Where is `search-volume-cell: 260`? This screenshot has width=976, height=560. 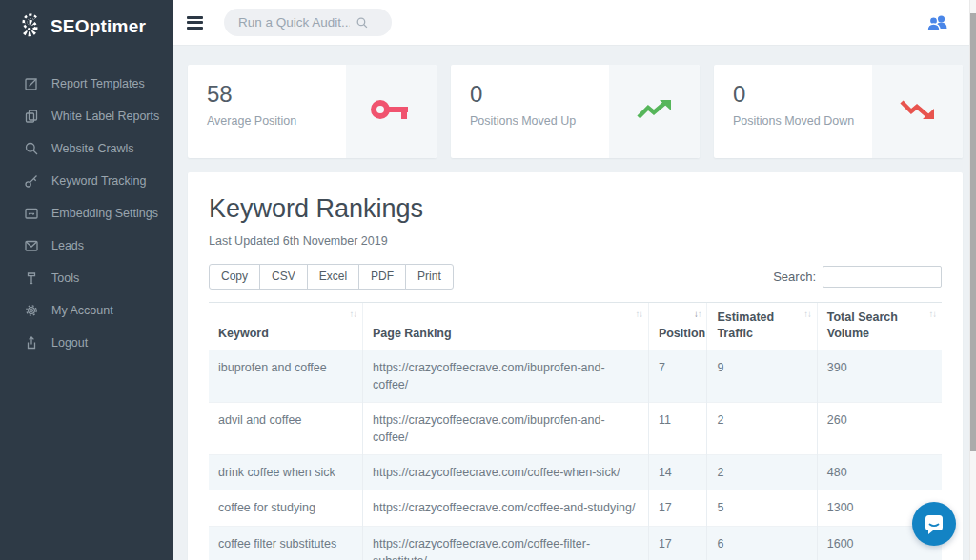 search-volume-cell: 260 is located at coordinates (879, 429).